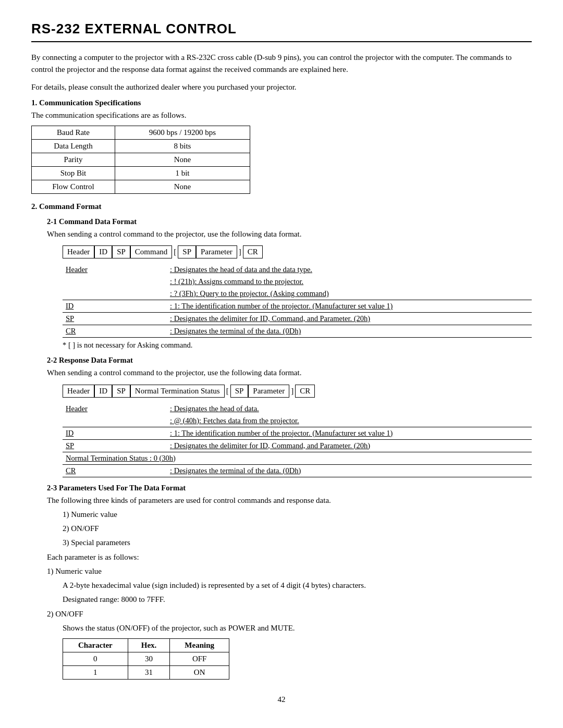 This screenshot has width=563, height=728. I want to click on cmd-note: * [ ] is not necessary for Asking comman…, so click(297, 345).